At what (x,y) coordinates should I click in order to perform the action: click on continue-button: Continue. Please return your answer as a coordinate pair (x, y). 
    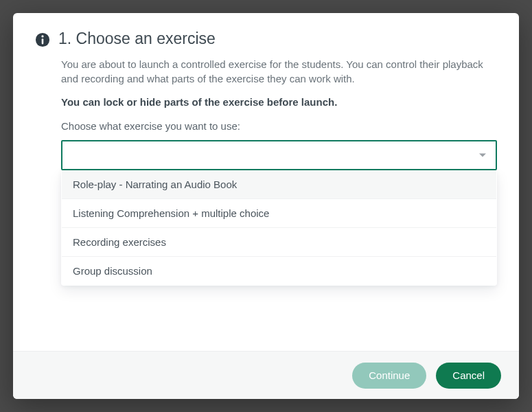
    Looking at the image, I should click on (389, 376).